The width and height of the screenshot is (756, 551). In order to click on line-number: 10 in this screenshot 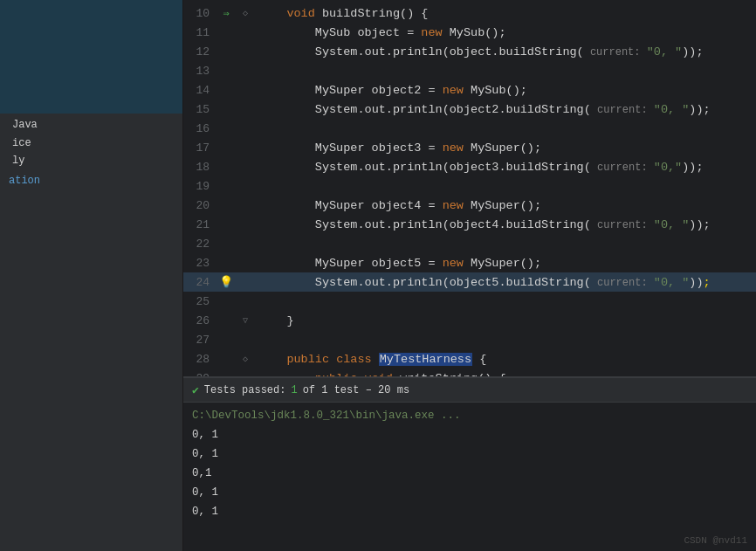, I will do `click(200, 14)`.